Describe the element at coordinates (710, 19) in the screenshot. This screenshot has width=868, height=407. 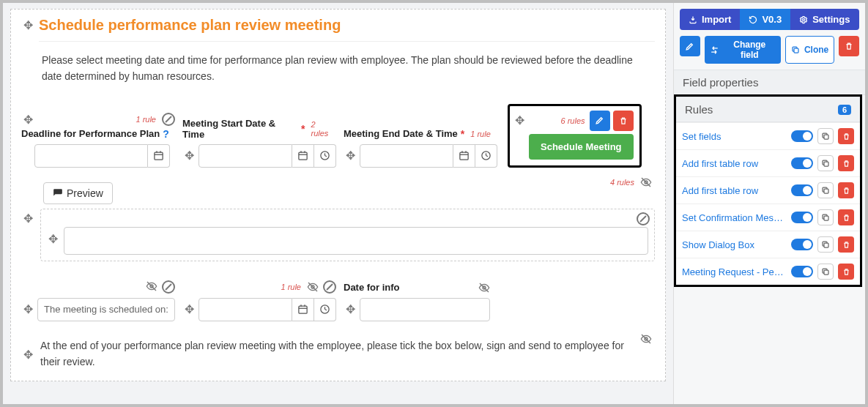
I see `import-button: Import` at that location.